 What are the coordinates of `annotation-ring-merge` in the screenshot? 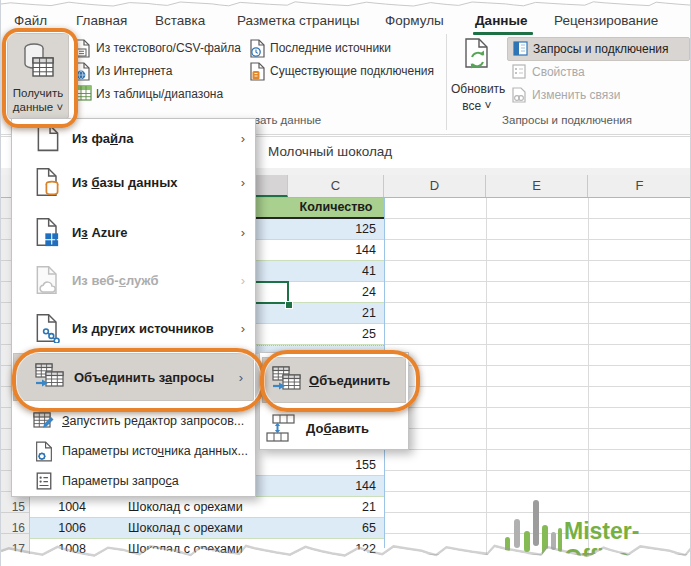 It's located at (340, 381).